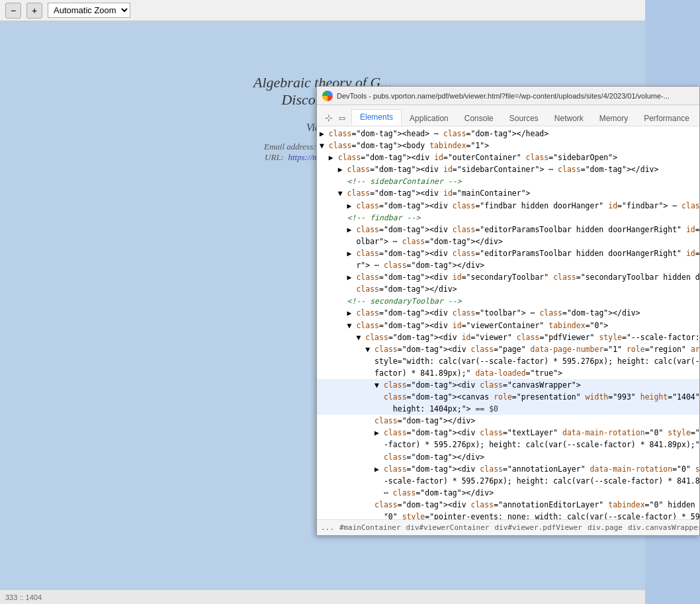 The image size is (700, 604). I want to click on dom-line: olbar"> ⋯ class="dom-tag"></div>, so click(508, 241).